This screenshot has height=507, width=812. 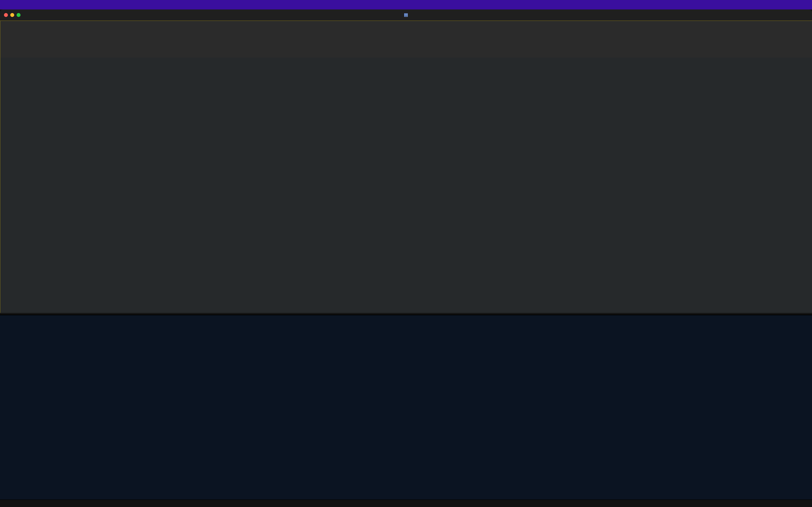 What do you see at coordinates (406, 5) in the screenshot?
I see `menu-bar` at bounding box center [406, 5].